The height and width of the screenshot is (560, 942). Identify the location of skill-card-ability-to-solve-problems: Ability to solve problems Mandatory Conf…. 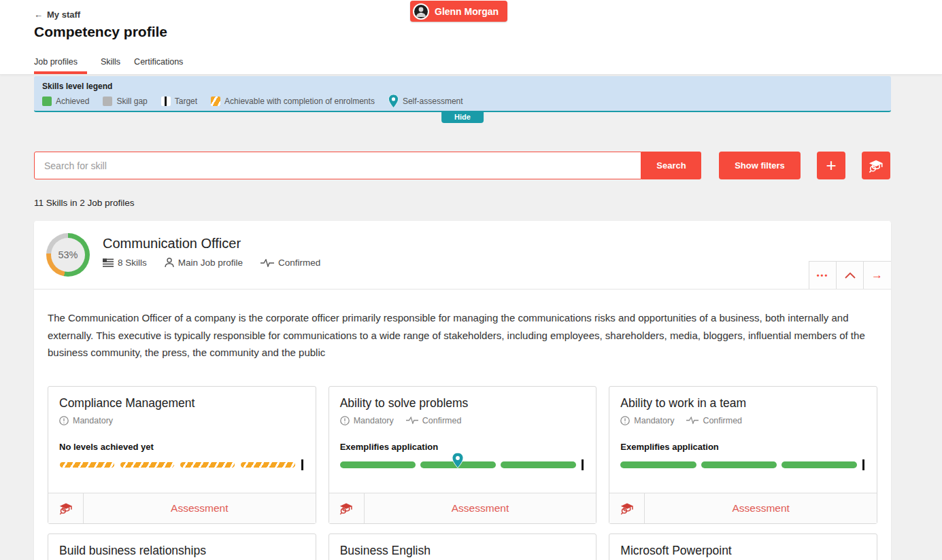
(462, 455).